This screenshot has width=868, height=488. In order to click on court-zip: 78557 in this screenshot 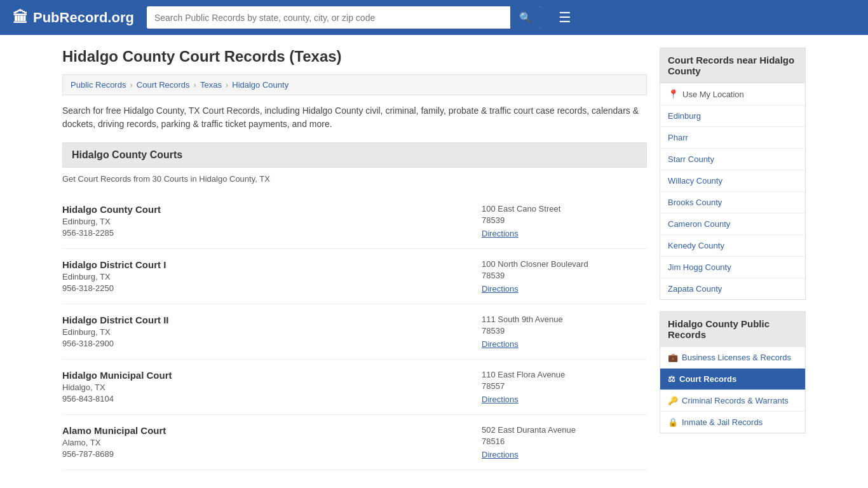, I will do `click(564, 386)`.